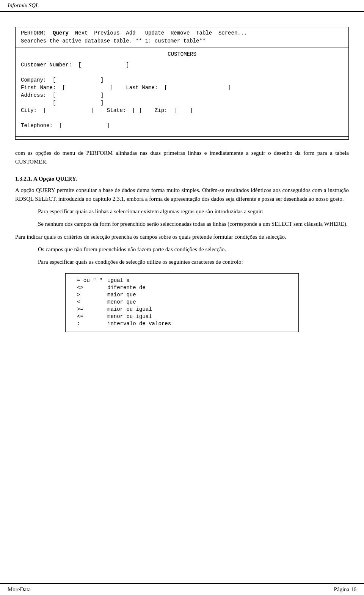 Image resolution: width=364 pixels, height=595 pixels. I want to click on code-description: maior ou igual, so click(197, 309).